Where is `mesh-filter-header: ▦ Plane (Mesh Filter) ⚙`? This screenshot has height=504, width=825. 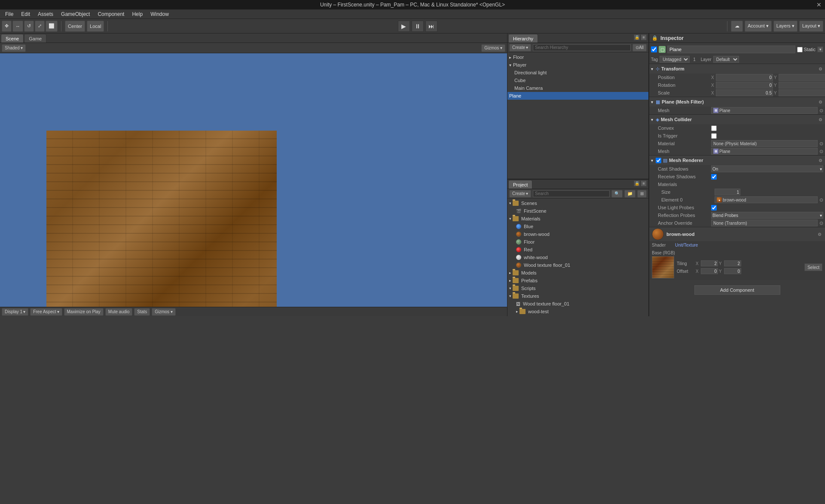 mesh-filter-header: ▦ Plane (Mesh Filter) ⚙ is located at coordinates (737, 102).